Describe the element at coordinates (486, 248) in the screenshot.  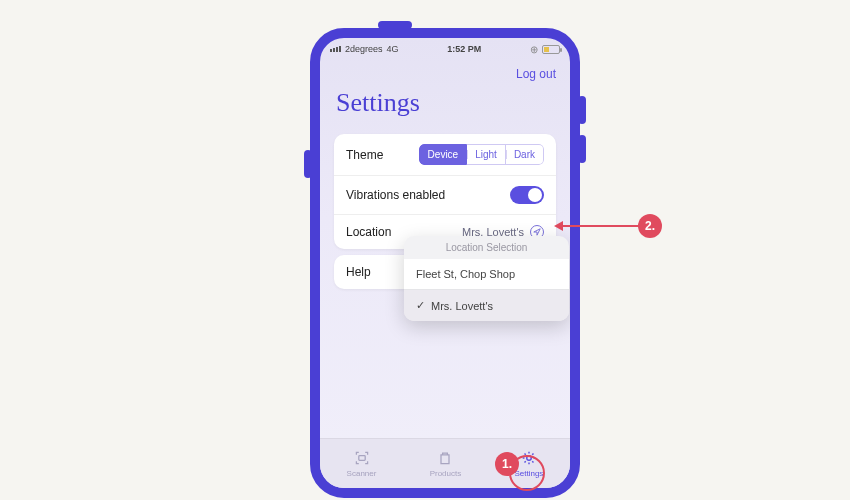
I see `location-popover-title: Location Selection` at that location.